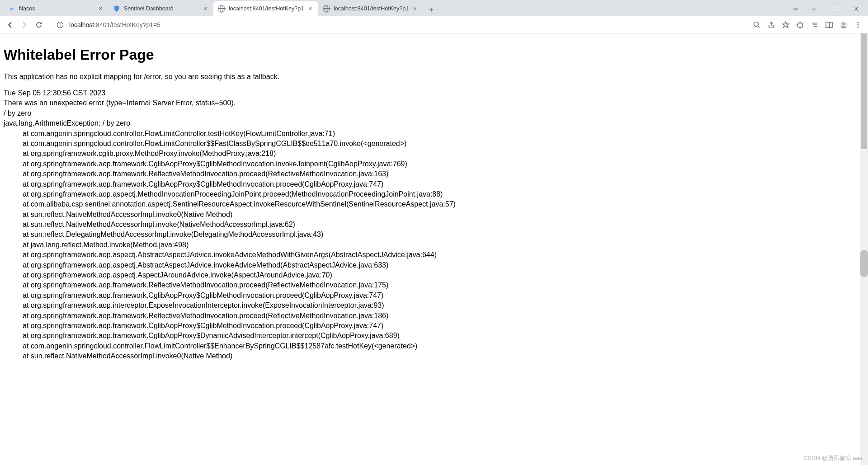  I want to click on side-panel-icon, so click(829, 25).